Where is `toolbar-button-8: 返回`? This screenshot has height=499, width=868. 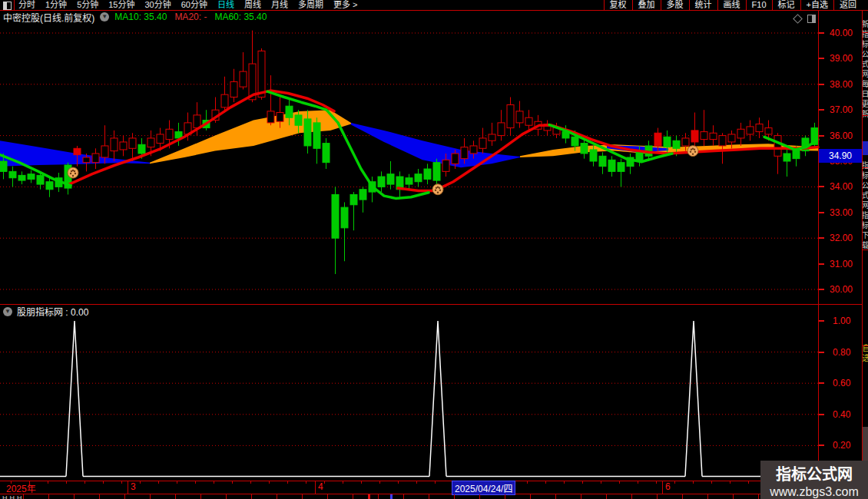
toolbar-button-8: 返回 is located at coordinates (848, 5).